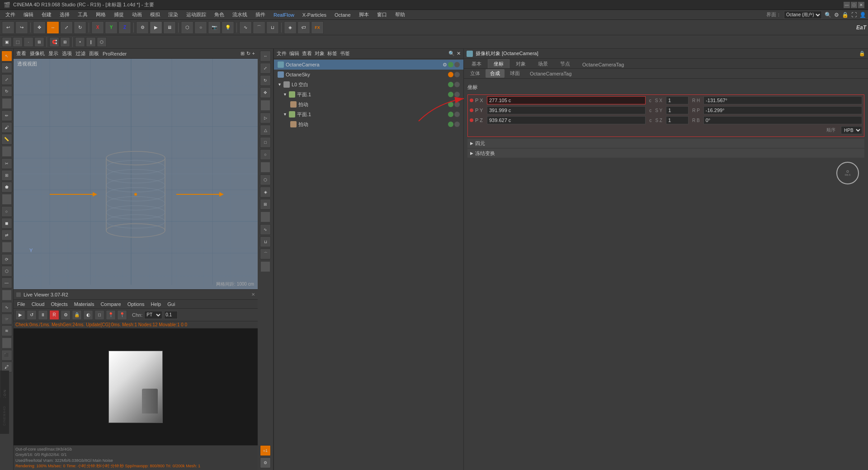 This screenshot has height=470, width=868. I want to click on y-axis-btn: Y, so click(111, 28).